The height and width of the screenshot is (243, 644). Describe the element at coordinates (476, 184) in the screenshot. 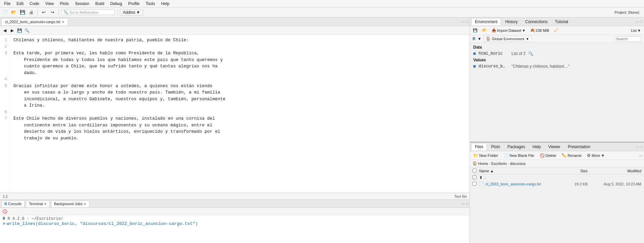

I see `file-check-txt` at that location.